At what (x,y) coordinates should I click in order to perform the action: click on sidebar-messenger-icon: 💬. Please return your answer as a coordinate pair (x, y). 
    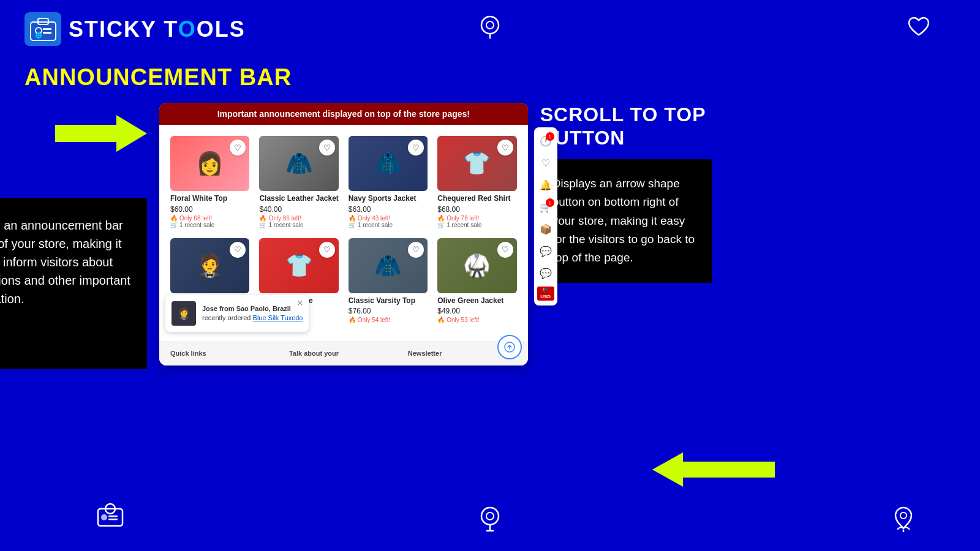
    Looking at the image, I should click on (546, 273).